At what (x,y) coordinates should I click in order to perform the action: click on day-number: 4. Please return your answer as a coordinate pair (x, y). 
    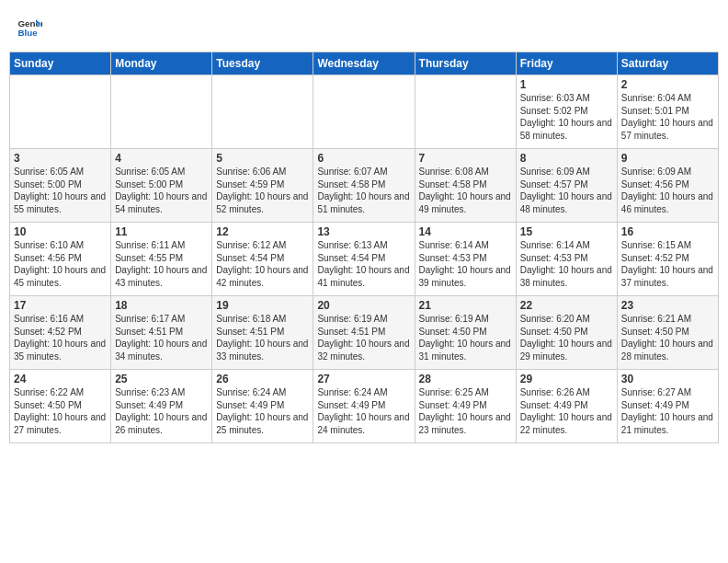
    Looking at the image, I should click on (162, 158).